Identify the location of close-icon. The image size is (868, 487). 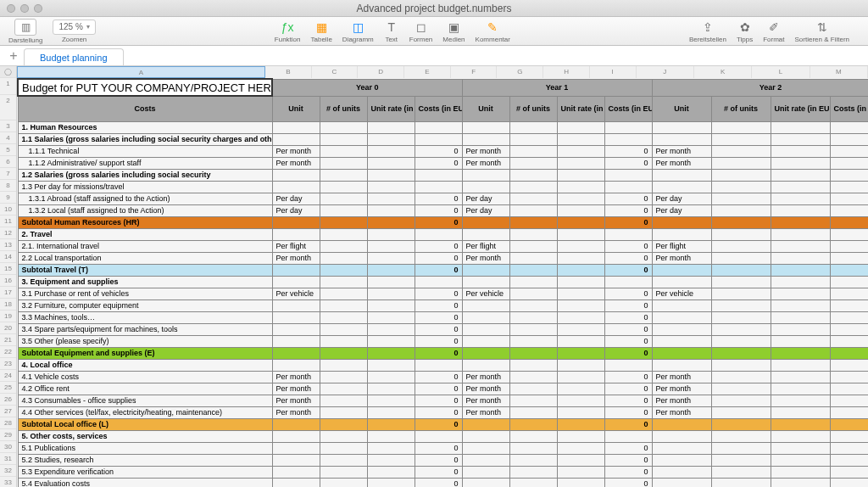
(11, 8).